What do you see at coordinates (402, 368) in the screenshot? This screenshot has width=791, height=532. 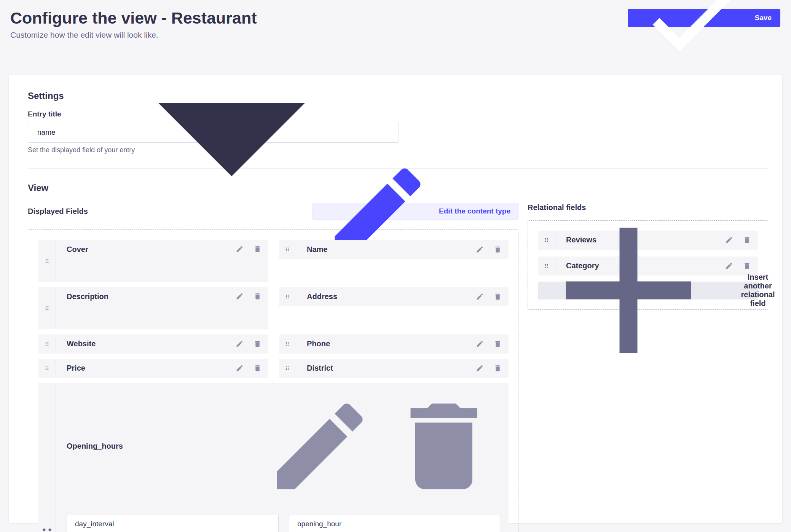 I see `card-body: District` at bounding box center [402, 368].